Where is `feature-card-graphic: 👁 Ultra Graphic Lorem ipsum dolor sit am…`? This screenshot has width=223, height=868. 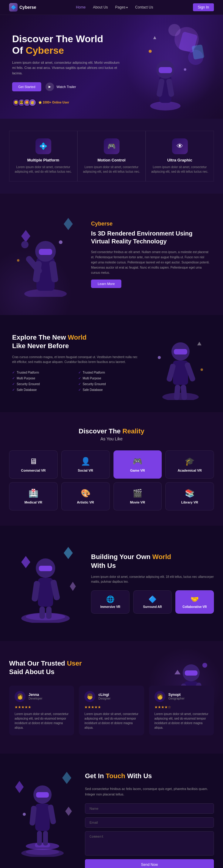
feature-card-graphic: 👁 Ultra Graphic Lorem ipsum dolor sit am… is located at coordinates (180, 156).